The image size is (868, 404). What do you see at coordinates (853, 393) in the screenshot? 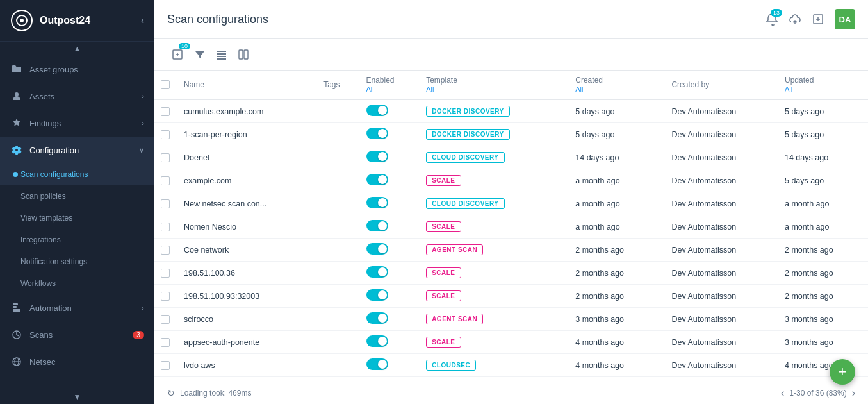
I see `next-page-btn: ›` at bounding box center [853, 393].